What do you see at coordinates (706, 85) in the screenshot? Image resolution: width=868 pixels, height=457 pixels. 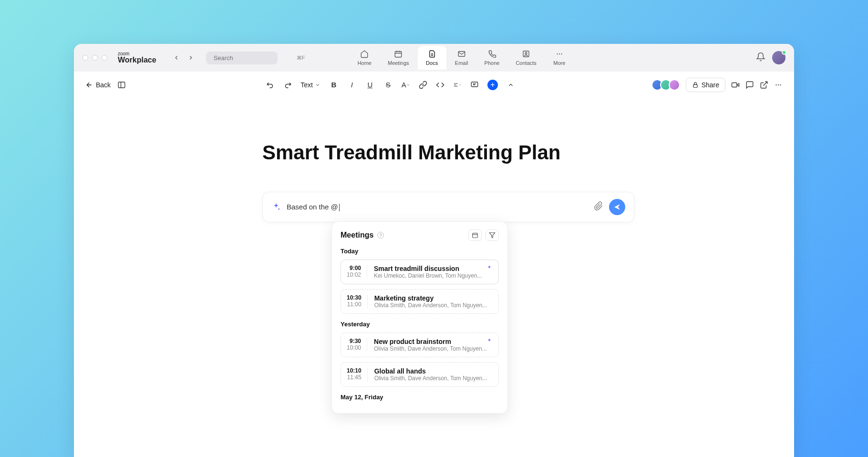 I see `share-button: Share` at bounding box center [706, 85].